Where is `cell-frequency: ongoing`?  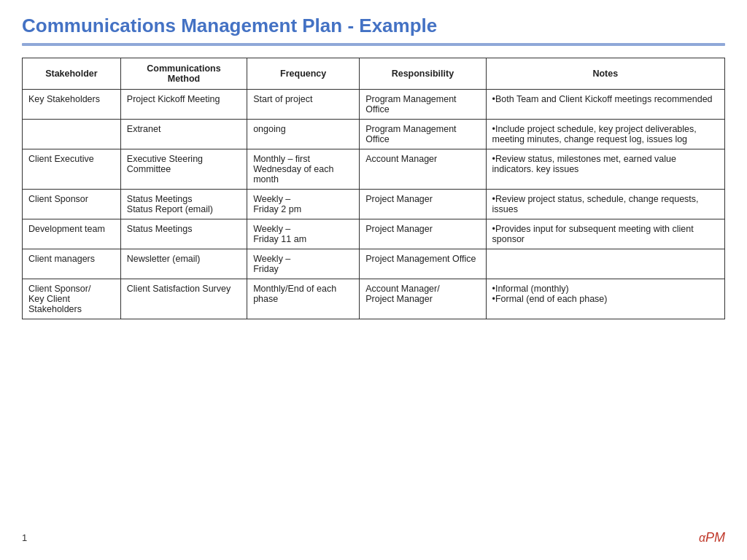 cell-frequency: ongoing is located at coordinates (303, 134).